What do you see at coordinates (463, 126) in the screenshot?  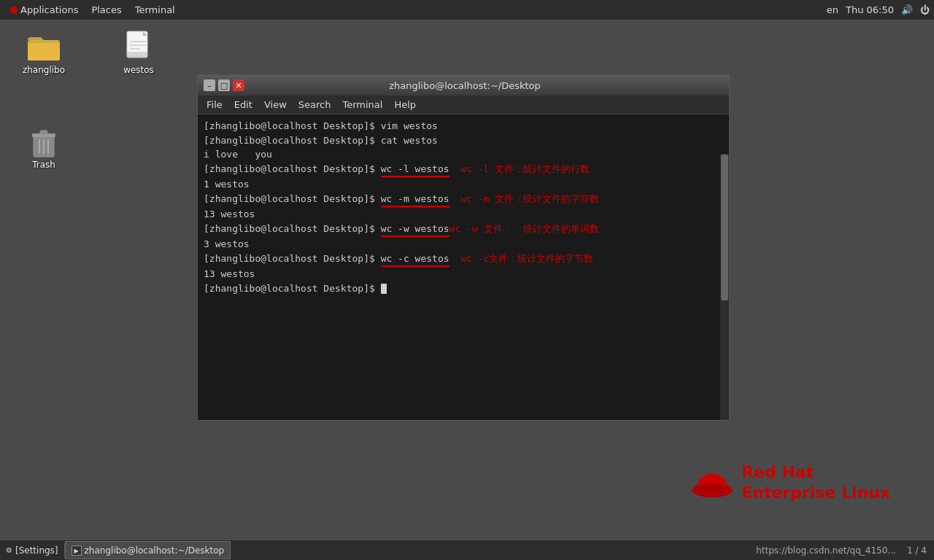 I see `terminal-line-1: [zhanglibo@localhost Desktop]$ vim westo…` at bounding box center [463, 126].